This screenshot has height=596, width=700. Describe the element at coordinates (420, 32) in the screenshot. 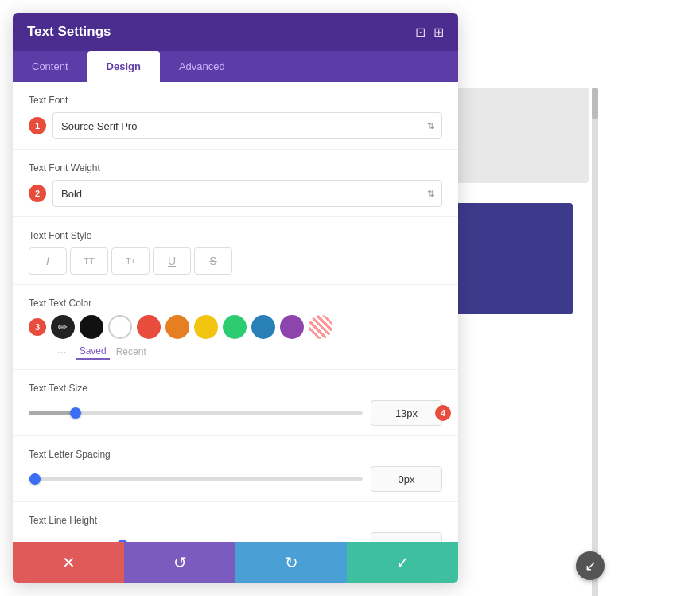

I see `fullscreen-icon: ⊡` at that location.